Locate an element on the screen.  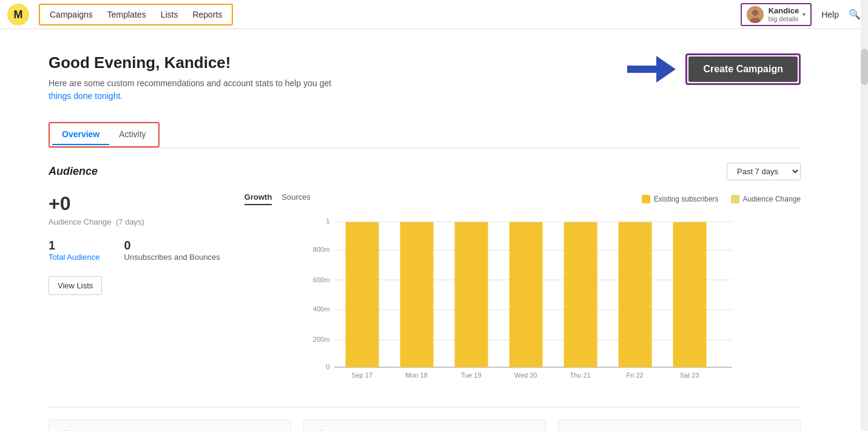
svg-text: 600m is located at coordinates (321, 280).